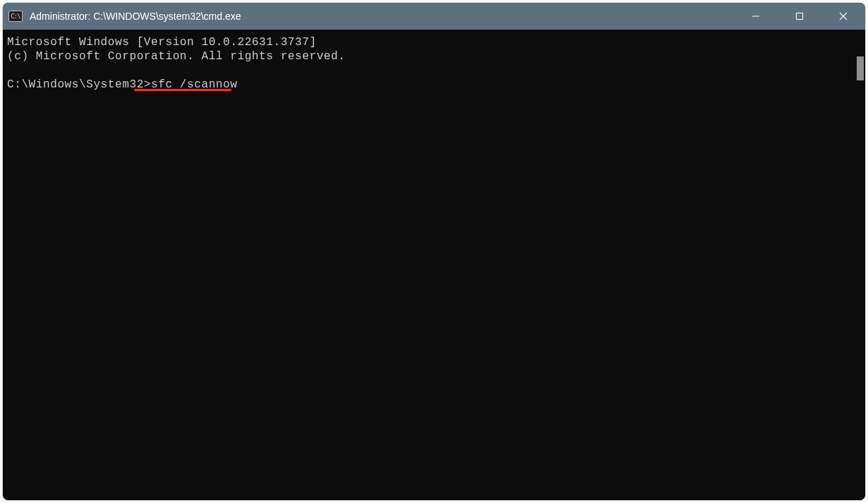  Describe the element at coordinates (756, 16) in the screenshot. I see `minimize-button` at that location.